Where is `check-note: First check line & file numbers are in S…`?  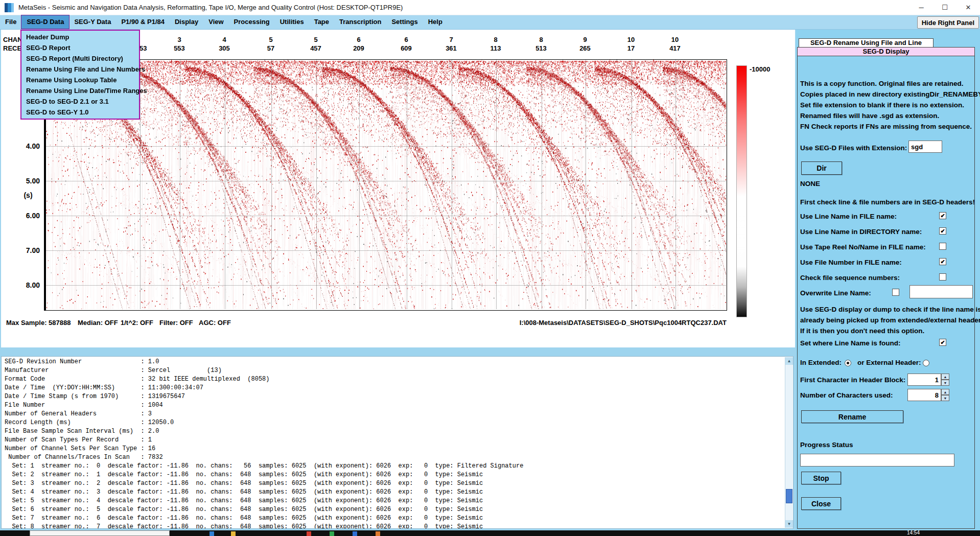
check-note: First check line & file numbers are in S… is located at coordinates (888, 202).